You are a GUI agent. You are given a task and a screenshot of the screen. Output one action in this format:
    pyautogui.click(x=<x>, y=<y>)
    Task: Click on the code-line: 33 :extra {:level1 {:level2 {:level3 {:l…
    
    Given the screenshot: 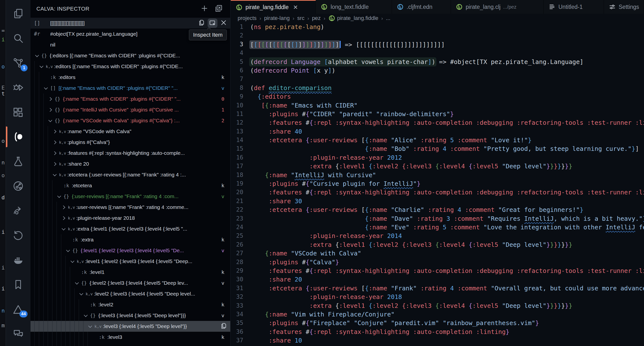 What is the action you would take?
    pyautogui.click(x=438, y=306)
    